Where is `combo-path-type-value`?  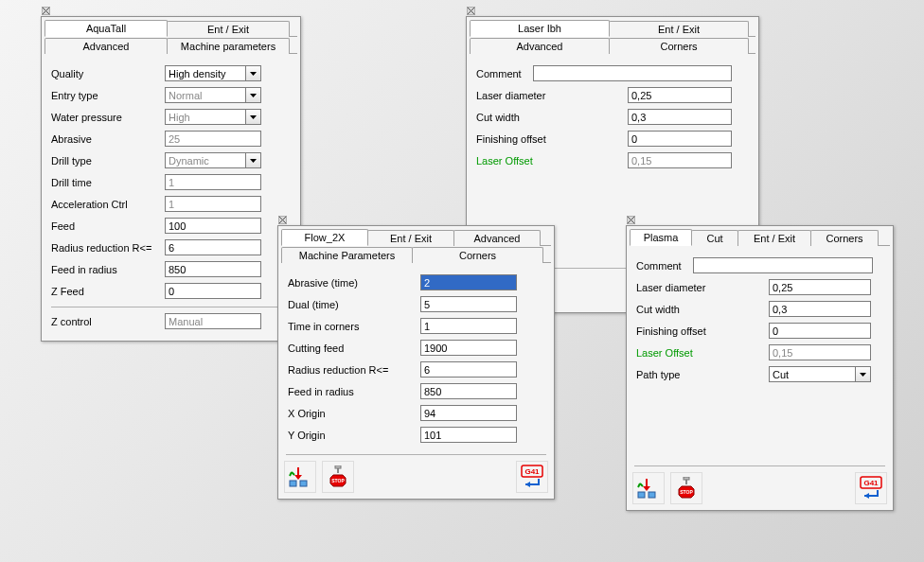 combo-path-type-value is located at coordinates (812, 375).